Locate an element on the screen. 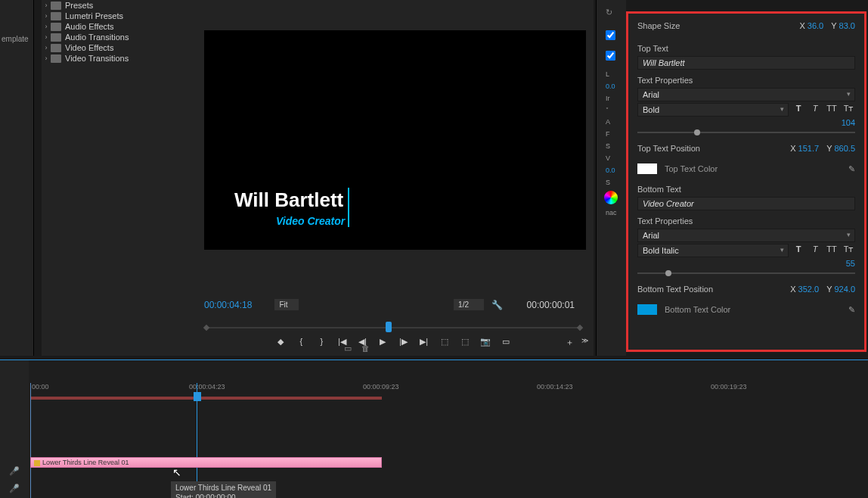 The height and width of the screenshot is (498, 868). playhead-timecode: 00:00:04:18 is located at coordinates (228, 305).